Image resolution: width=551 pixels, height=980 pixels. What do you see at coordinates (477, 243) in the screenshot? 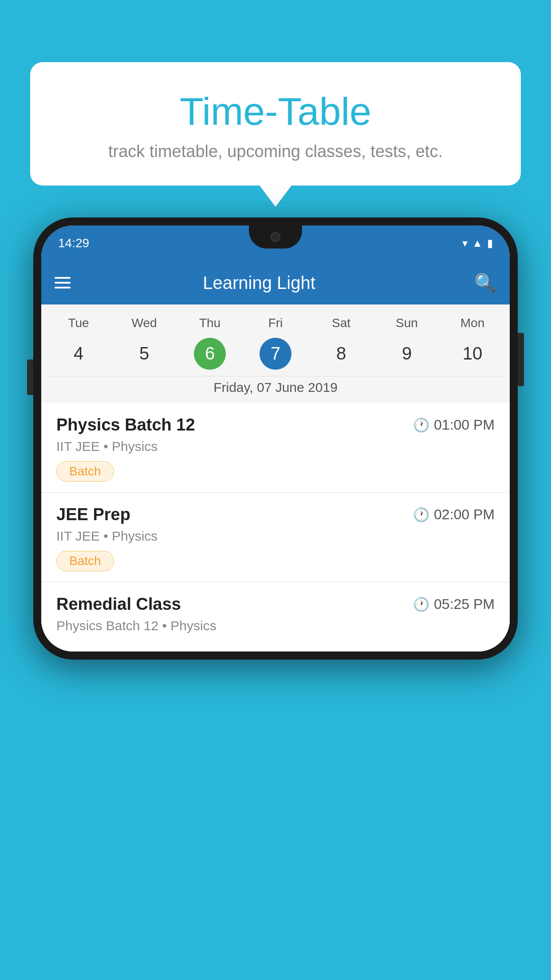
I see `status-icons: ▾ ▲ ▮` at bounding box center [477, 243].